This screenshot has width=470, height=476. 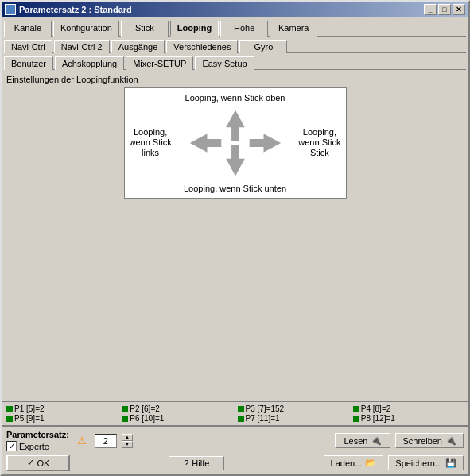 What do you see at coordinates (379, 418) in the screenshot?
I see `status-label-7: P8 [12]=1` at bounding box center [379, 418].